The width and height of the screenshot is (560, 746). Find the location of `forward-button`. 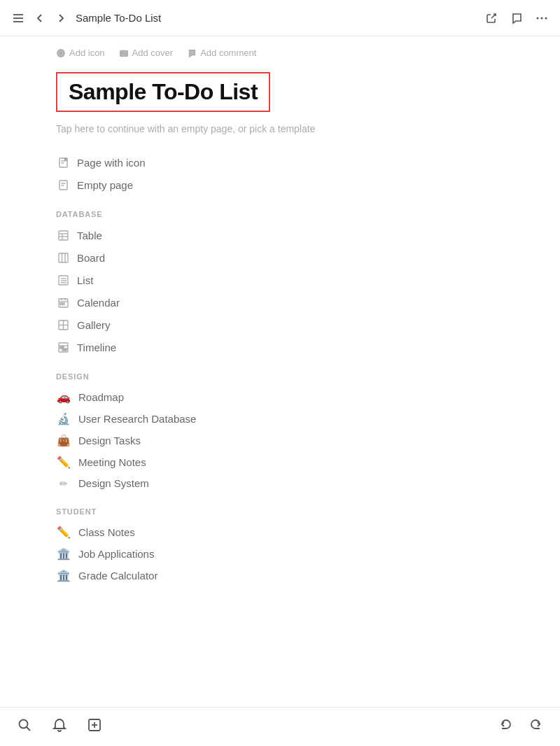

forward-button is located at coordinates (61, 18).